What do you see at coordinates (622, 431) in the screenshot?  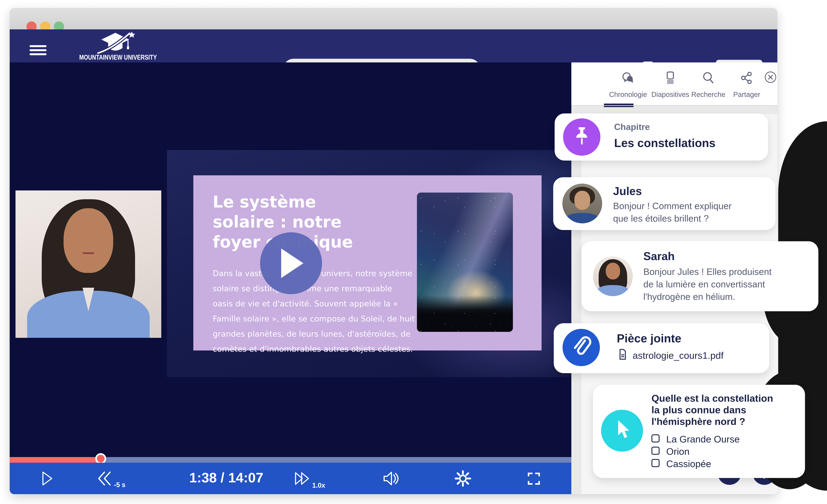 I see `quiz-badge` at bounding box center [622, 431].